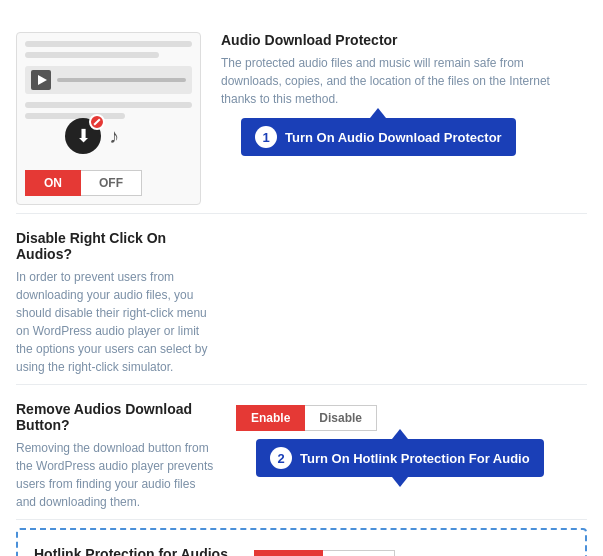 This screenshot has height=556, width=603. Describe the element at coordinates (281, 458) in the screenshot. I see `callout-2-number: 2` at that location.